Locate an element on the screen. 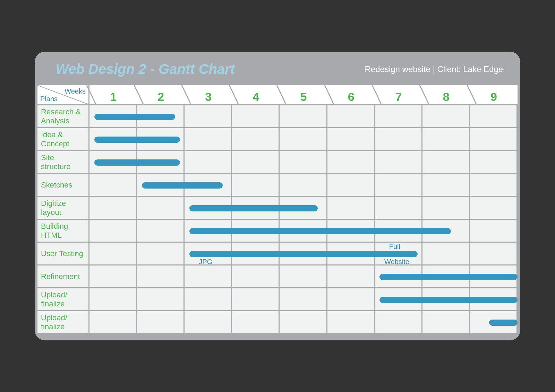 The height and width of the screenshot is (392, 555). week-number: 8 is located at coordinates (446, 97).